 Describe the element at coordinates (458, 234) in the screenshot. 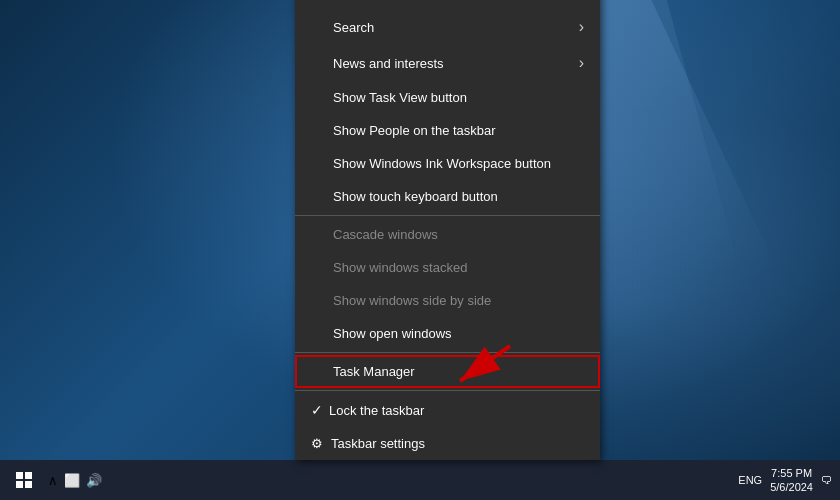

I see `menu-item-label: Cascade windows` at that location.